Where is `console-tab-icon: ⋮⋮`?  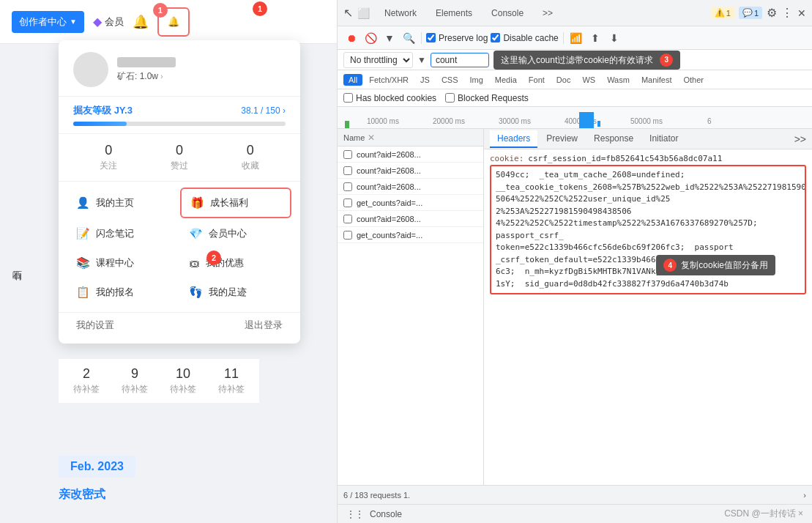 console-tab-icon: ⋮⋮ is located at coordinates (355, 514).